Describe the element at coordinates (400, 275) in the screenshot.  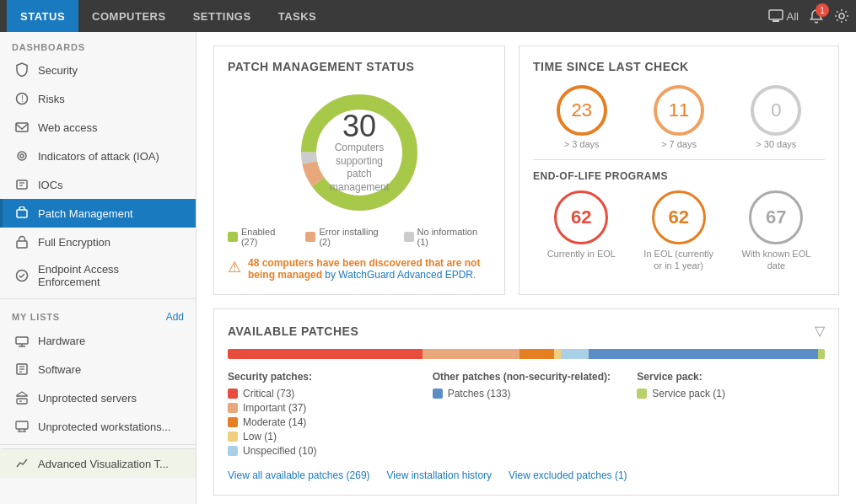
I see `watchguard-link: by WatchGuard Advanced EPDR.` at that location.